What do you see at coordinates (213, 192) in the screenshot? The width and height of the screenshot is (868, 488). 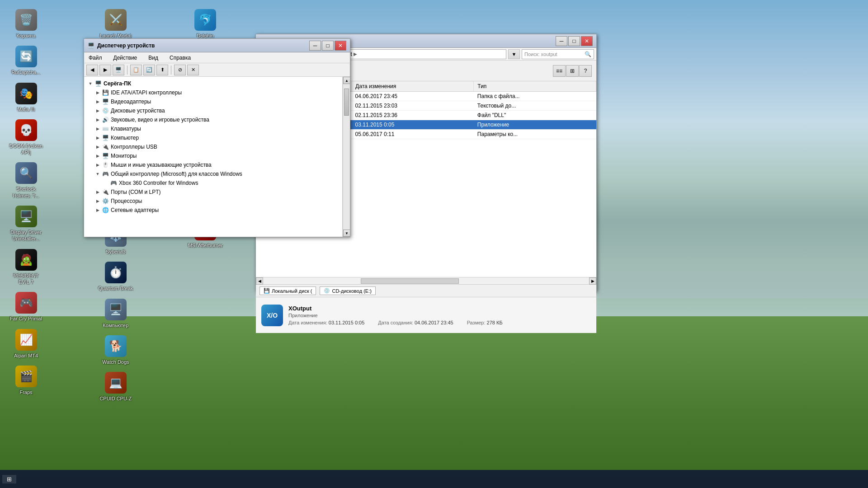 I see `tree-item-ports: ▶ 🔌 Порты (COM и LPT)` at bounding box center [213, 192].